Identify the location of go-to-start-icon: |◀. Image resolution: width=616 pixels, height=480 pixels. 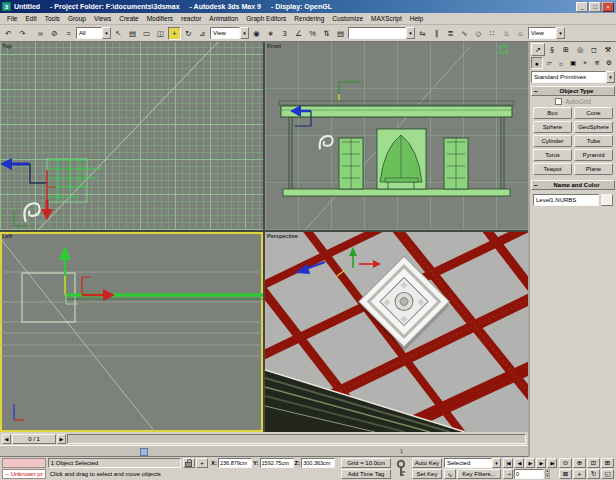
(508, 463).